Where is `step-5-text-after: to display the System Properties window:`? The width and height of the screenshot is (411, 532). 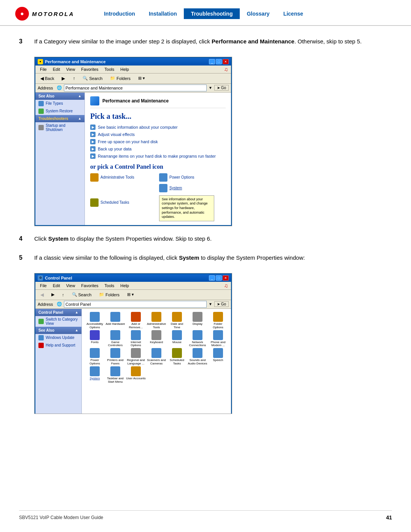
step-5-text-after: to display the System Properties window: is located at coordinates (252, 257).